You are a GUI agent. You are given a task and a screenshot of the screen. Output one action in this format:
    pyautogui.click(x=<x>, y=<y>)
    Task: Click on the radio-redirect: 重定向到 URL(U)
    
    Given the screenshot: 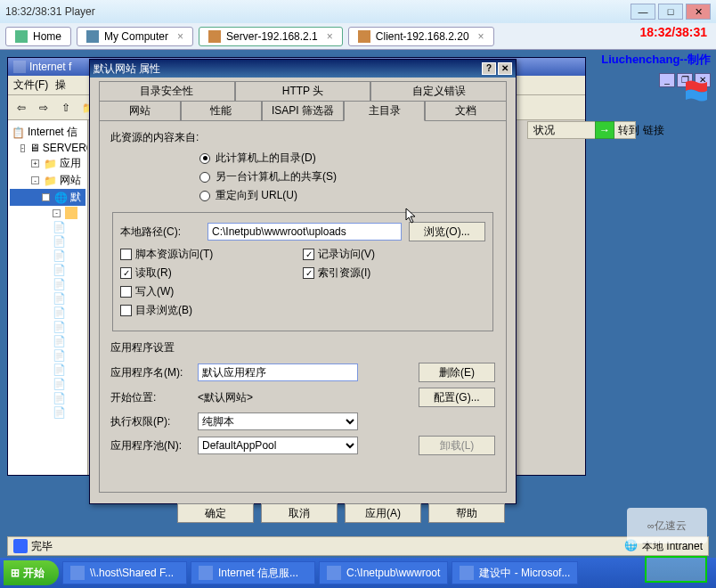 What is the action you would take?
    pyautogui.click(x=347, y=196)
    